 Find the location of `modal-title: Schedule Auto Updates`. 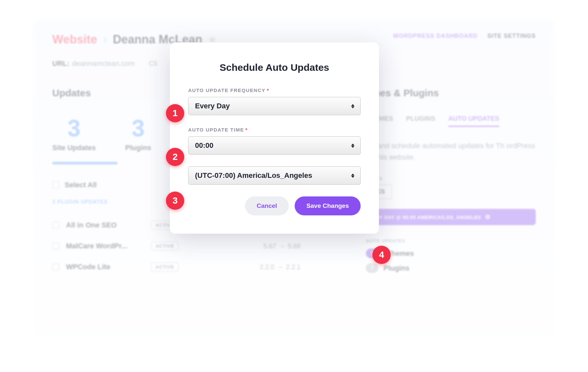

modal-title: Schedule Auto Updates is located at coordinates (274, 68).